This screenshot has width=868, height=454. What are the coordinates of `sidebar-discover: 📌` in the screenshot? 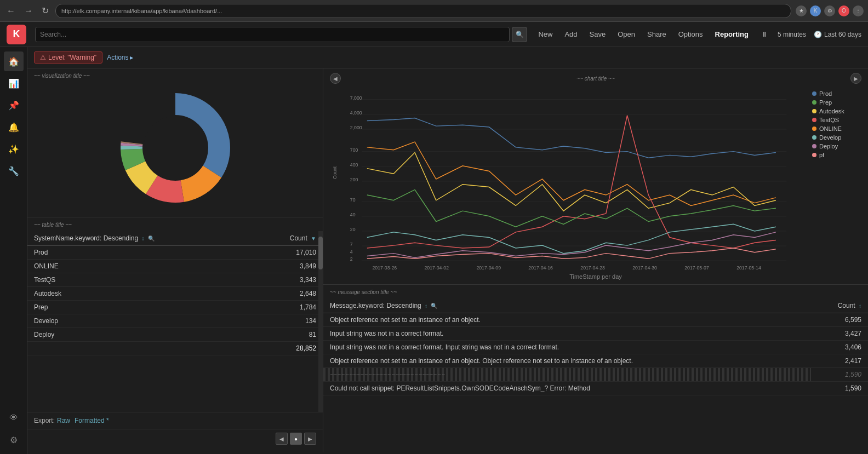 It's located at (14, 105).